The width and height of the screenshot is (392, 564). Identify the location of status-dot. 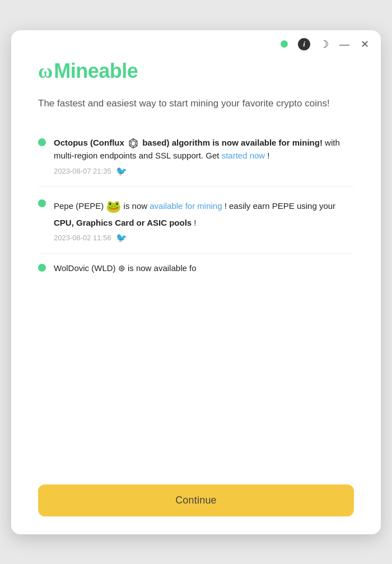
(284, 44).